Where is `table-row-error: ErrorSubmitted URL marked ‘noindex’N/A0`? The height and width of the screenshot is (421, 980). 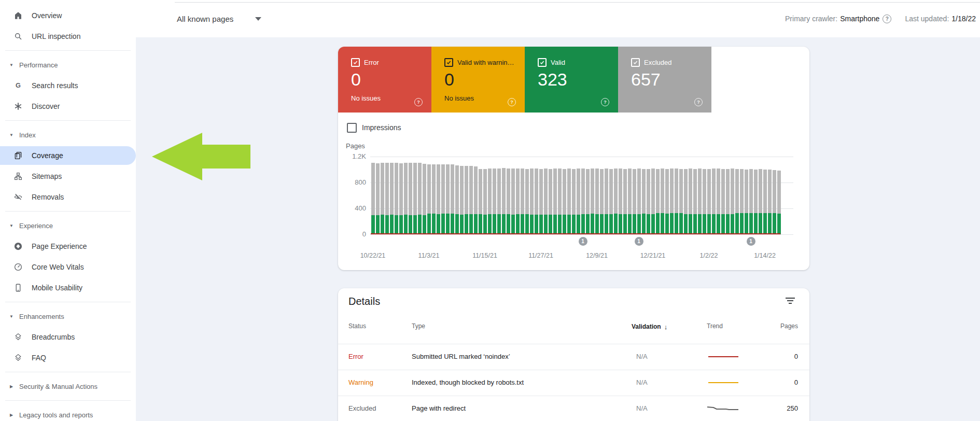 table-row-error: ErrorSubmitted URL marked ‘noindex’N/A0 is located at coordinates (573, 357).